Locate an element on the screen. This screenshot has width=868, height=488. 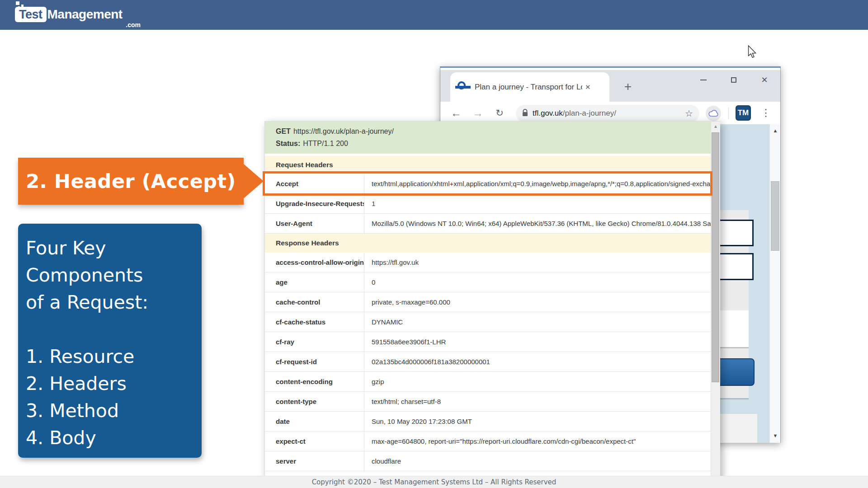
url-host: tfl.gov.uk is located at coordinates (548, 113).